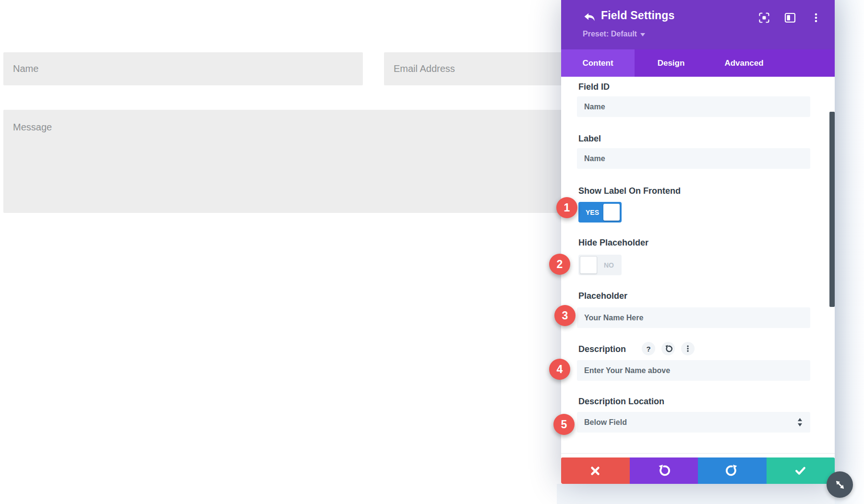 The image size is (864, 504). What do you see at coordinates (564, 424) in the screenshot?
I see `marker-5: 5` at bounding box center [564, 424].